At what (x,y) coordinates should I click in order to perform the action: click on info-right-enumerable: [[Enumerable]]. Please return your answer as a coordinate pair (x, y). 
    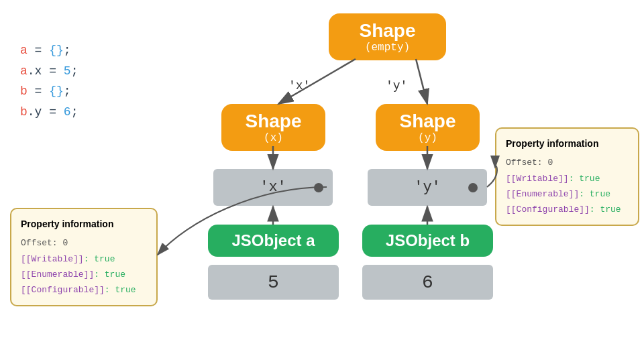
    Looking at the image, I should click on (542, 194).